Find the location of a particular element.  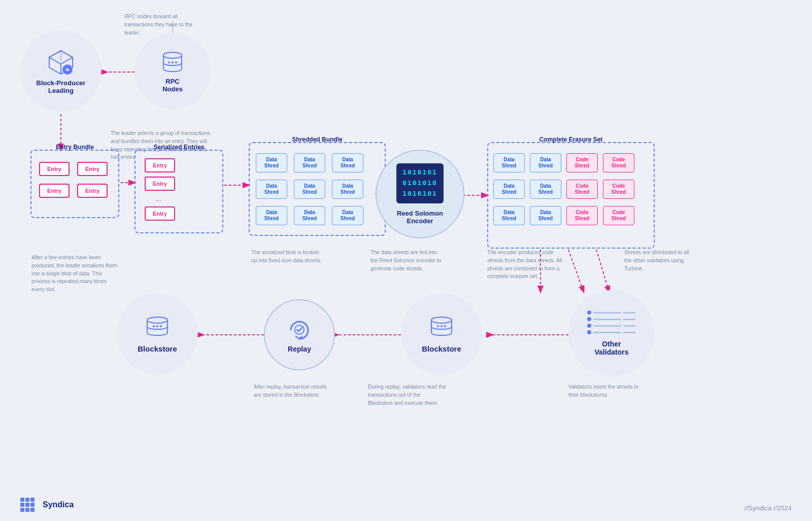

other-validators-label: Other Validators is located at coordinates (612, 348).